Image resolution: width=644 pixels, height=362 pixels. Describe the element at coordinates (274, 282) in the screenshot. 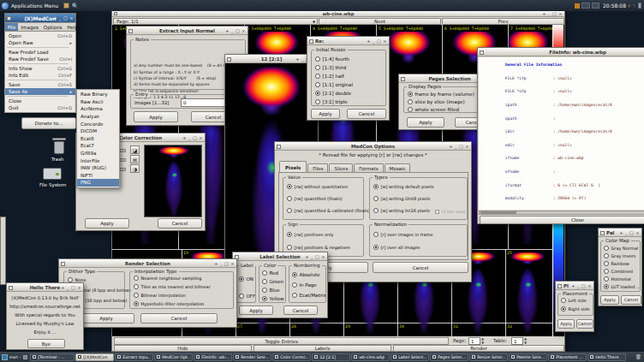

I see `color-option: Green` at that location.